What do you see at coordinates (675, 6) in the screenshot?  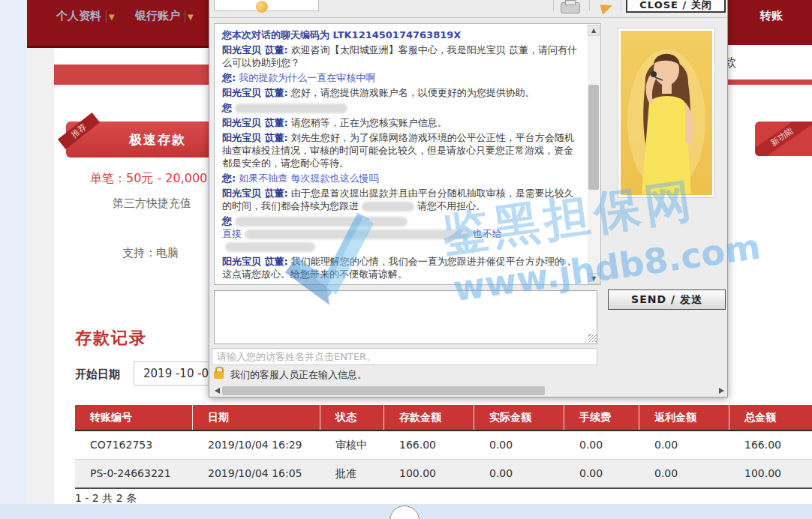 I see `close-button: CLOSE / 关闭` at bounding box center [675, 6].